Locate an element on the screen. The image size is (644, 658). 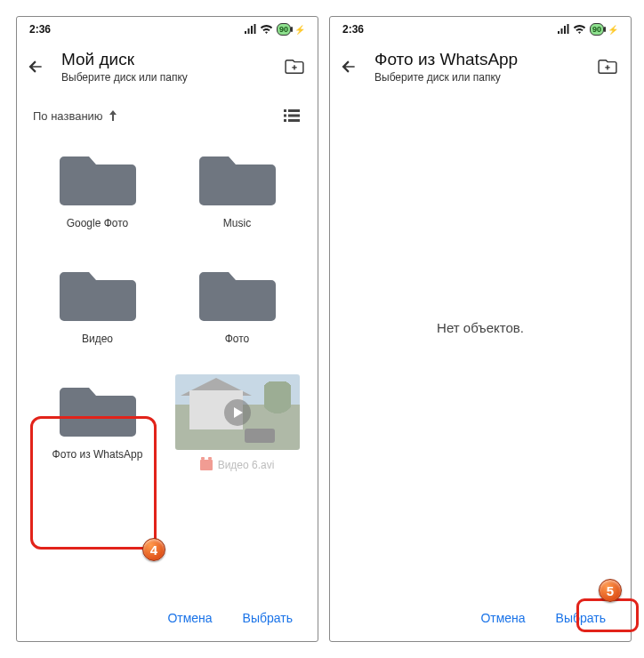
video-file-icon is located at coordinates (206, 465).